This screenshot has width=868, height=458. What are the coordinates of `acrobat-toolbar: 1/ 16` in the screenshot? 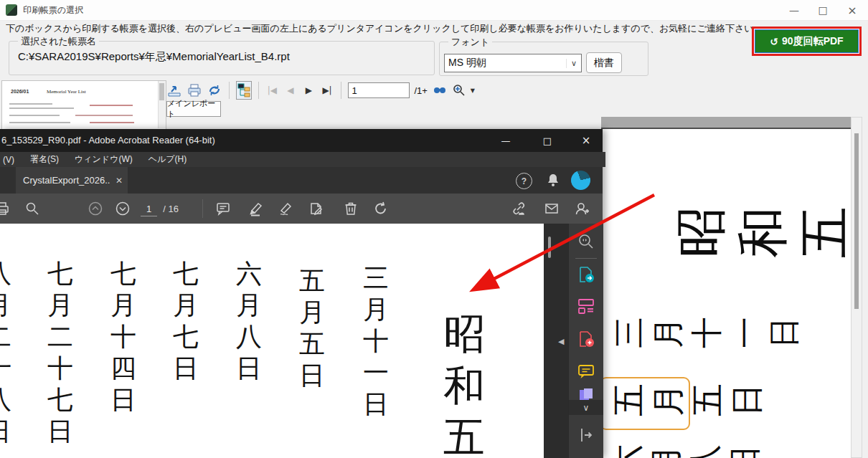 It's located at (301, 209).